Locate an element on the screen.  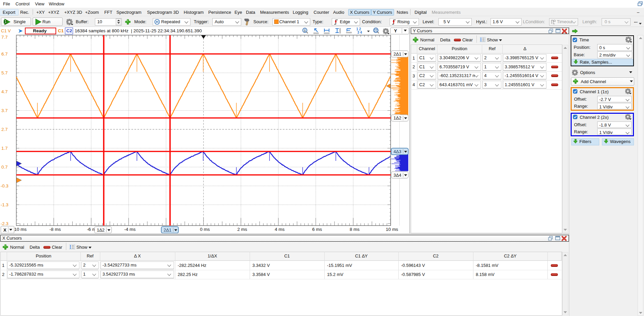
svg-text: -0.3 is located at coordinates (5, 186).